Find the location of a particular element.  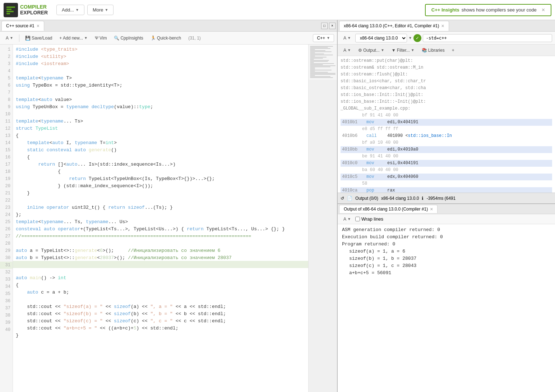

compiler-tab-close: × is located at coordinates (443, 26).